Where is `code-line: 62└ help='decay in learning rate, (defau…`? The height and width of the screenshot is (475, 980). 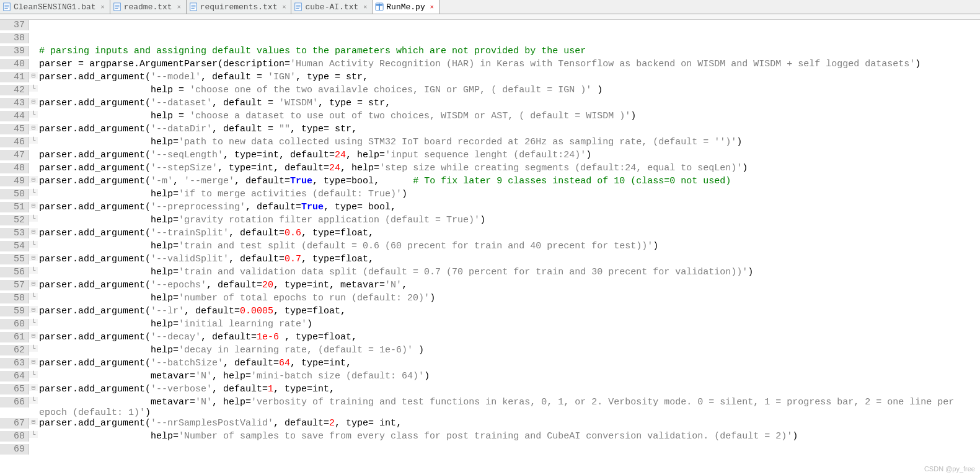 code-line: 62└ help='decay in learning rate, (defau… is located at coordinates (490, 352).